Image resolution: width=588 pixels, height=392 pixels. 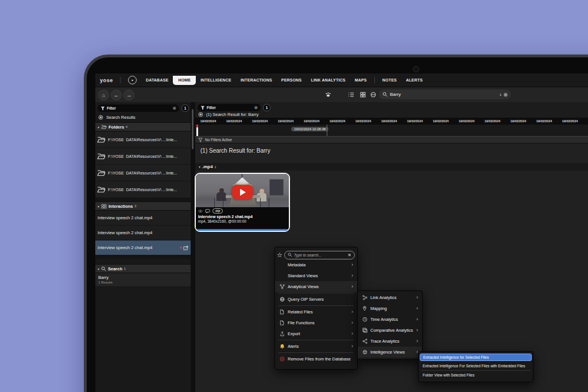 What do you see at coordinates (203, 108) in the screenshot?
I see `funnel-icon` at bounding box center [203, 108].